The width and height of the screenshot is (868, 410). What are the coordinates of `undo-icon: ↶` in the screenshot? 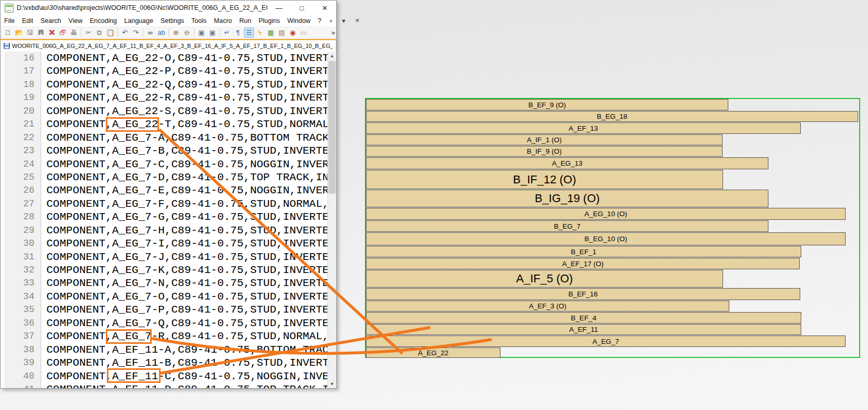 It's located at (125, 32).